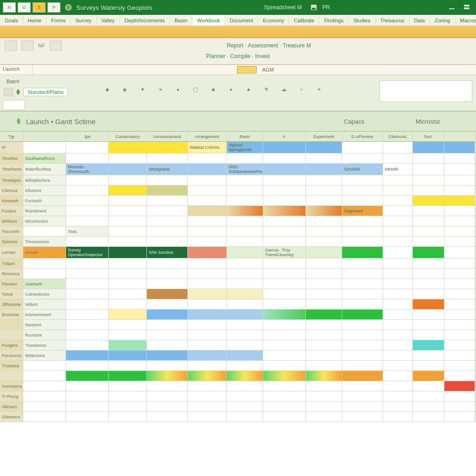 Image resolution: width=476 pixels, height=476 pixels. Describe the element at coordinates (319, 89) in the screenshot. I see `sun-icon: ☀` at that location.